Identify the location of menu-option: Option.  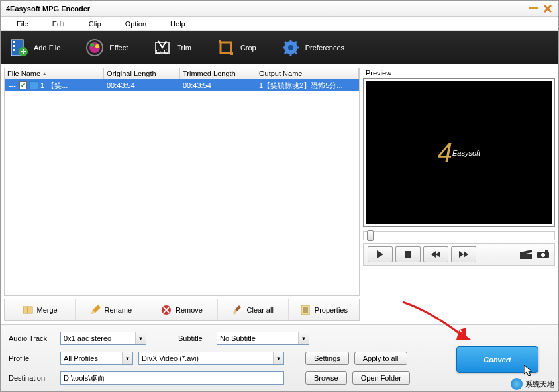
(136, 24).